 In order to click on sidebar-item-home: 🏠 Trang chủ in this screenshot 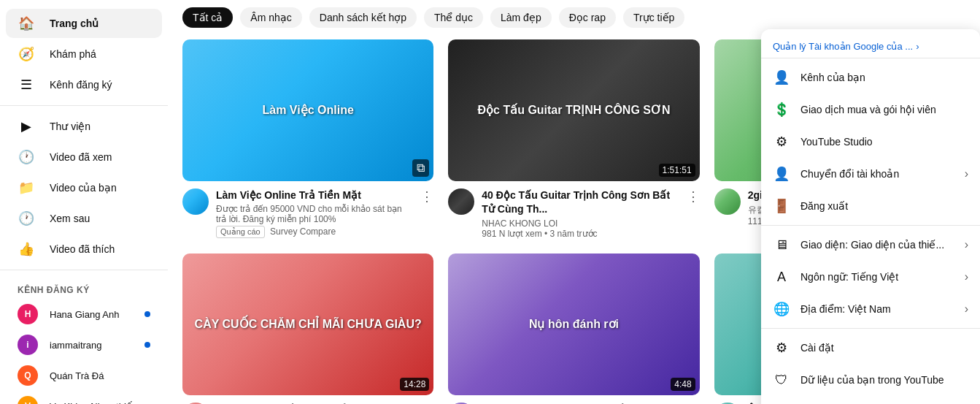, I will do `click(84, 23)`.